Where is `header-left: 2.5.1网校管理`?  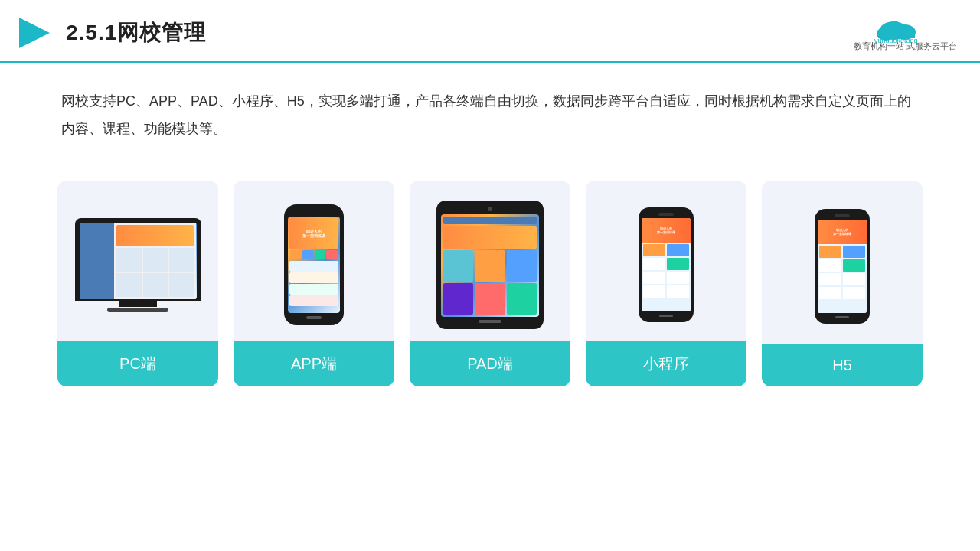
header-left: 2.5.1网校管理 is located at coordinates (110, 33).